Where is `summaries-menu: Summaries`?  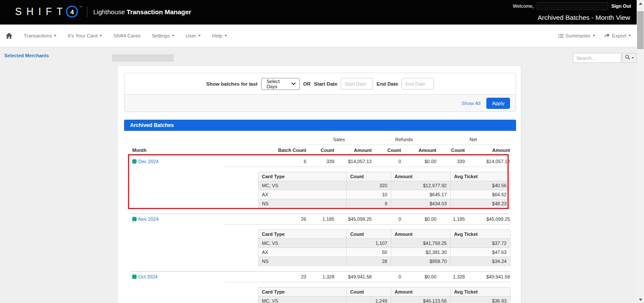 summaries-menu: Summaries is located at coordinates (577, 36).